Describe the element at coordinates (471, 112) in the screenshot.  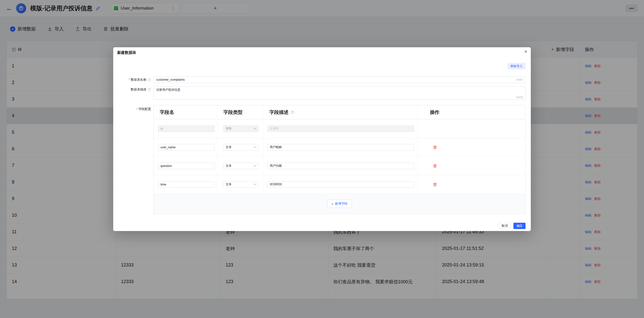
I see `field-actions-header: 操作` at that location.